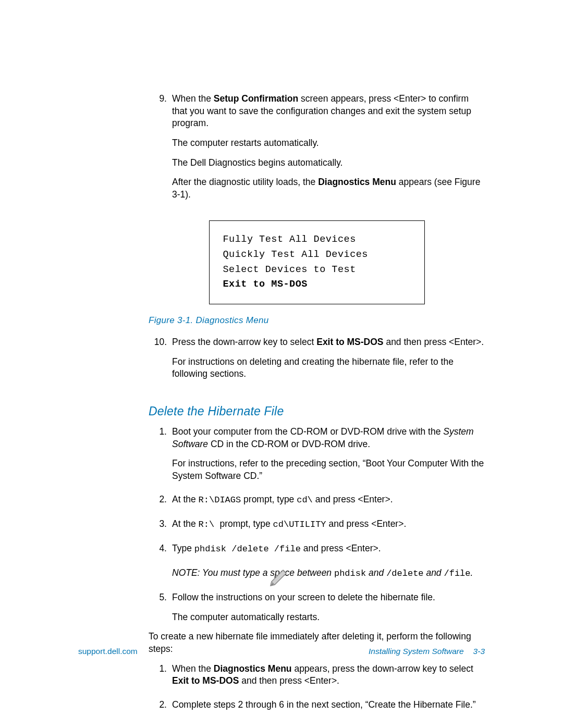 The image size is (563, 728). Describe the element at coordinates (328, 438) in the screenshot. I see `d1-p1: Boot your computer from the CD-ROM or DV…` at that location.